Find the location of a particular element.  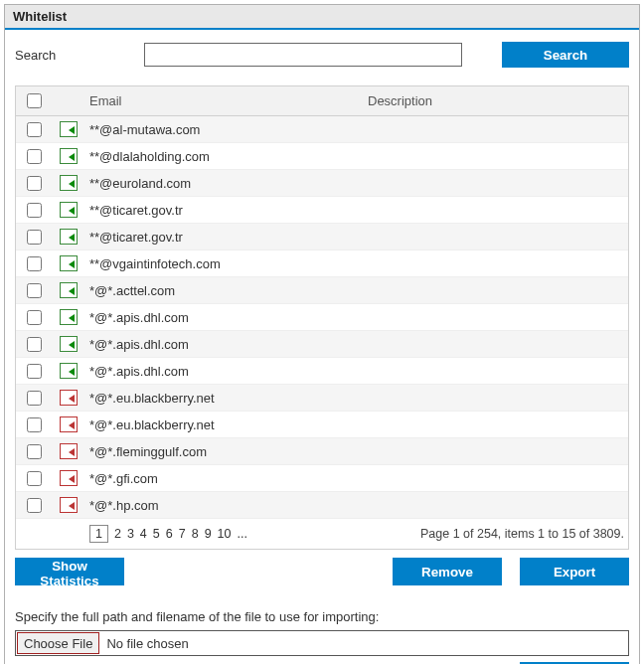

pager-page: ... is located at coordinates (242, 534).